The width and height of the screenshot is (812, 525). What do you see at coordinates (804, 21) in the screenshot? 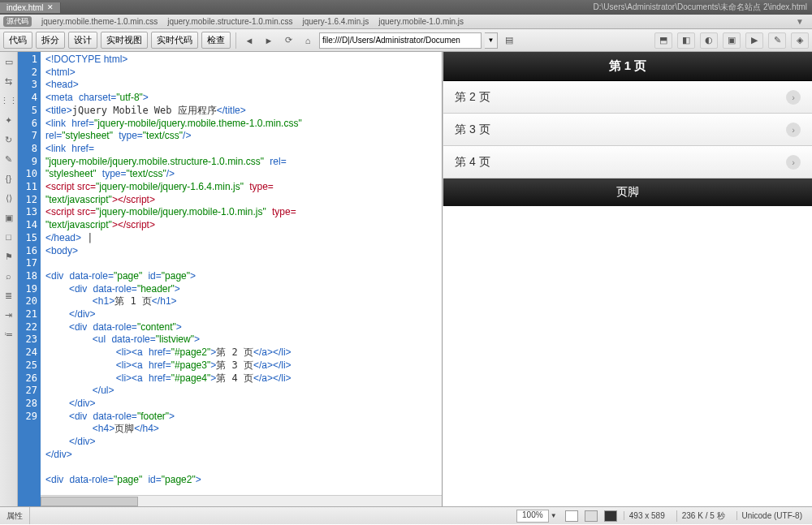
I see `dropdown-icon: ▼` at bounding box center [804, 21].